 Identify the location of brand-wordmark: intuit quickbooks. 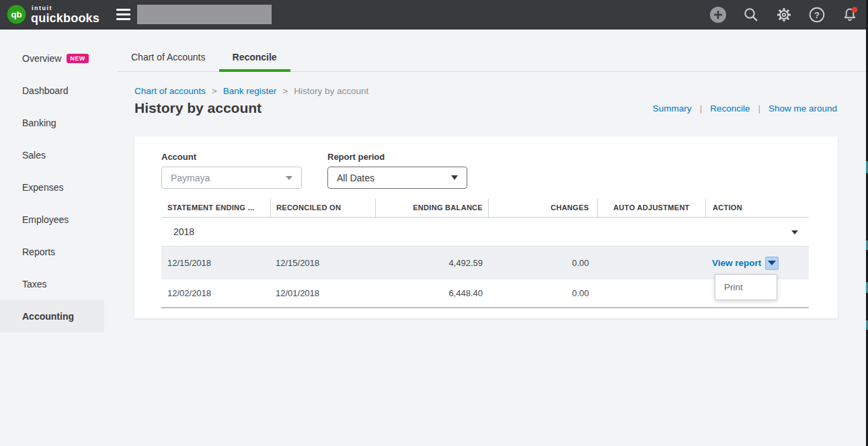
(65, 15).